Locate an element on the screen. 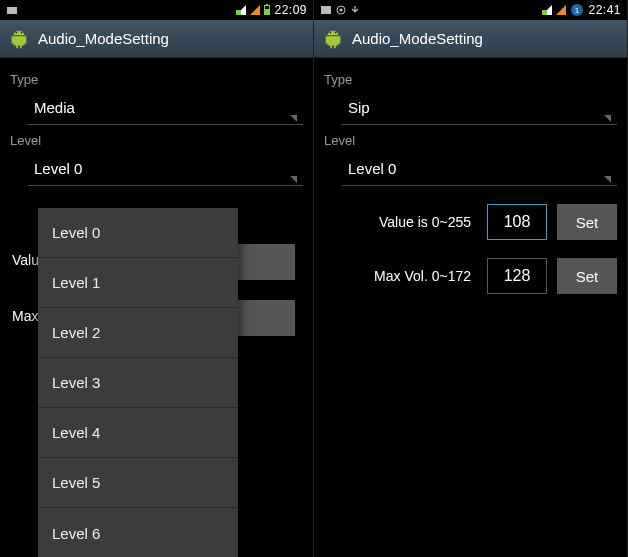 The width and height of the screenshot is (628, 557). type-spinner-value: Sip is located at coordinates (359, 108).